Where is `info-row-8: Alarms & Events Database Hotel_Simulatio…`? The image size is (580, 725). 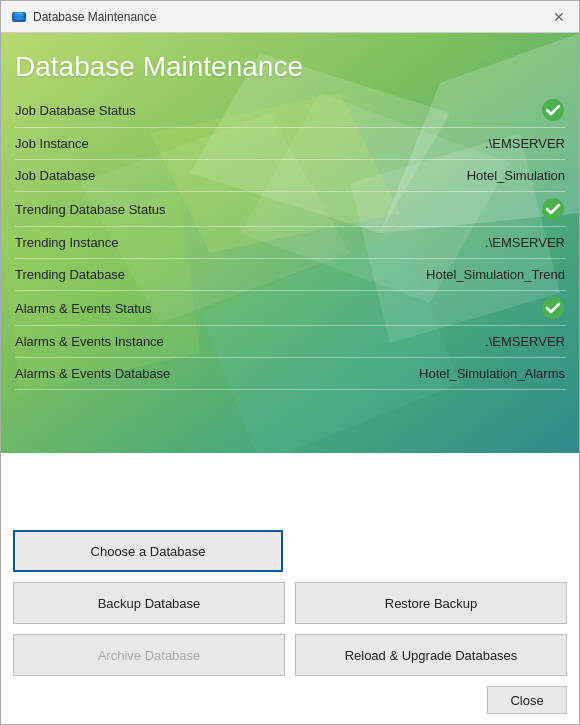
info-row-8: Alarms & Events Database Hotel_Simulatio… is located at coordinates (290, 374).